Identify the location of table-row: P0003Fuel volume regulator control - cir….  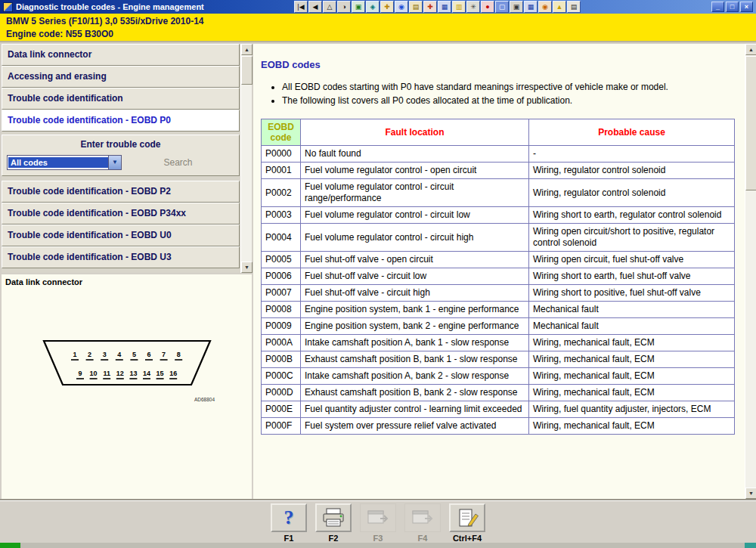
(498, 215).